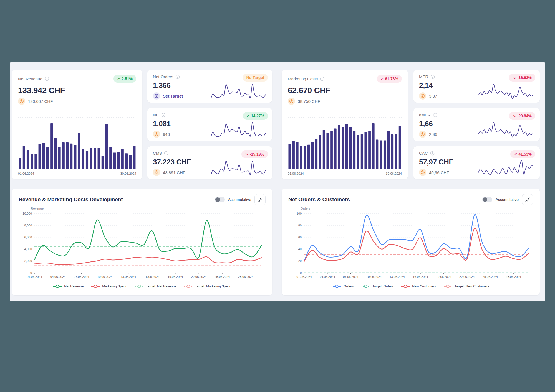 Image resolution: width=555 pixels, height=392 pixels. Describe the element at coordinates (513, 277) in the screenshot. I see `svg-text: 28.06.2024` at that location.